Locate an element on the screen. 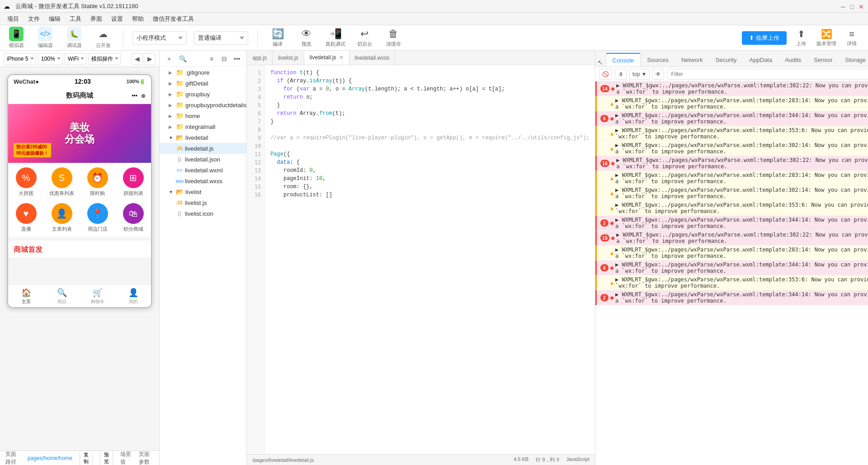 Image resolution: width=868 pixels, height=465 pixels. tree-item-livedetail-wxml: <> livedetail.wxml is located at coordinates (203, 170).